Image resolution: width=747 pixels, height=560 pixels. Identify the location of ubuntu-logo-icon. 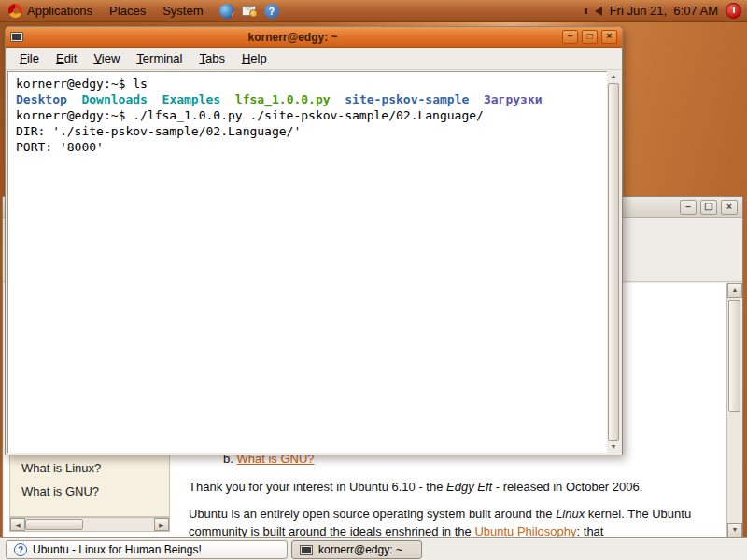
(15, 11).